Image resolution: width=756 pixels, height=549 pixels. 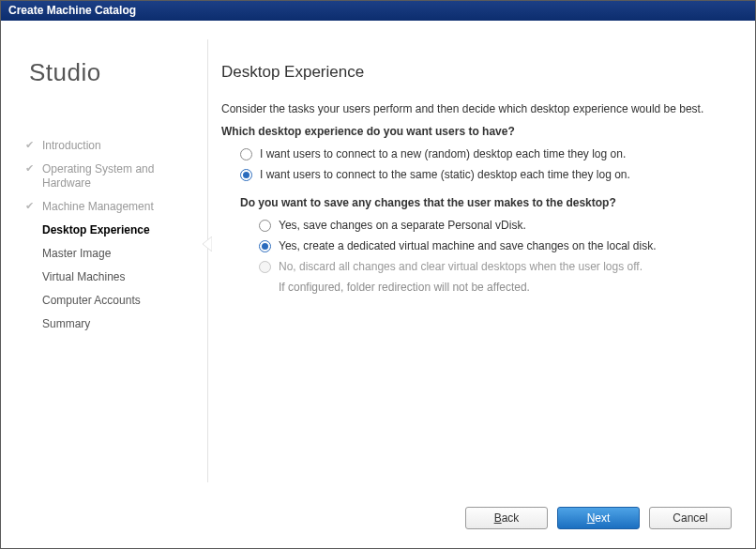 I want to click on step-label: Master Image, so click(x=77, y=253).